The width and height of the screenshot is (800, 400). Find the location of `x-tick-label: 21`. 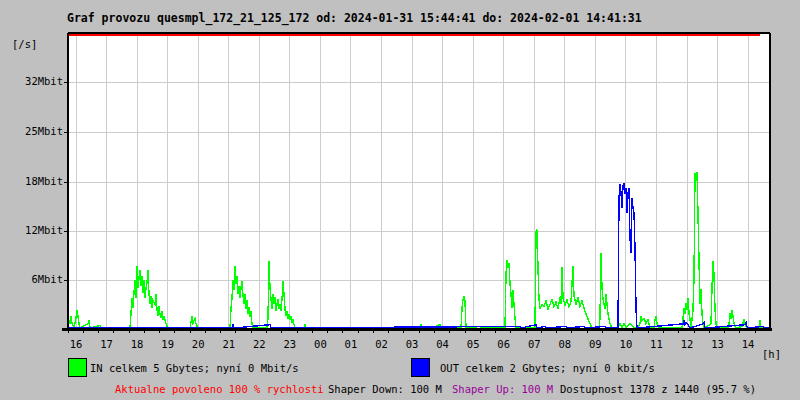

x-tick-label: 21 is located at coordinates (228, 344).